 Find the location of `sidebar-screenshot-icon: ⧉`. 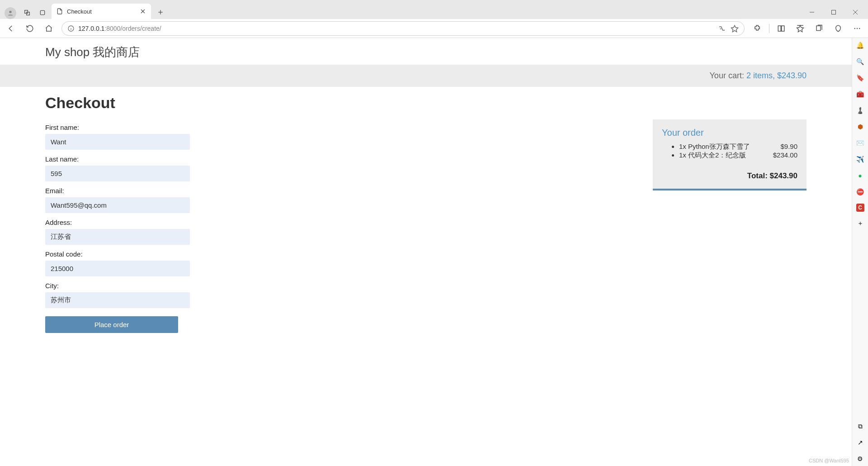

sidebar-screenshot-icon: ⧉ is located at coordinates (860, 426).